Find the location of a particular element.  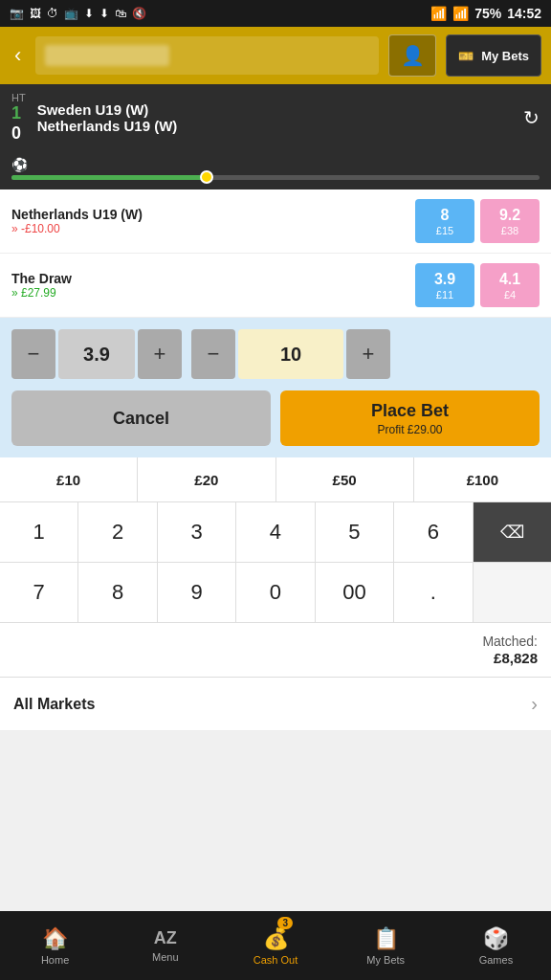

lay-odds-1-val: 9.2 is located at coordinates (510, 215).